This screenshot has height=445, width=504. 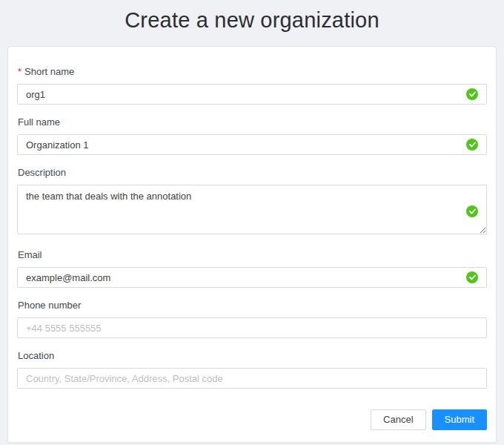 I want to click on short-name-input, so click(x=252, y=94).